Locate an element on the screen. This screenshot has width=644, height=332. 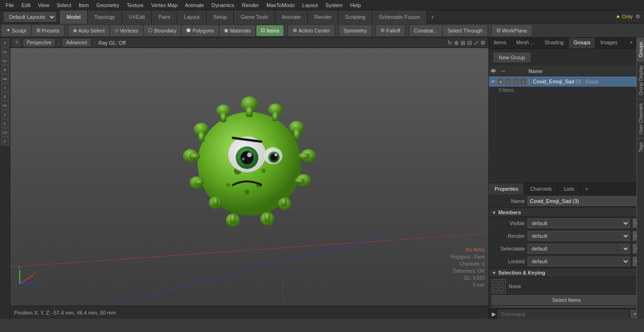
locked-select: default is located at coordinates (579, 261).